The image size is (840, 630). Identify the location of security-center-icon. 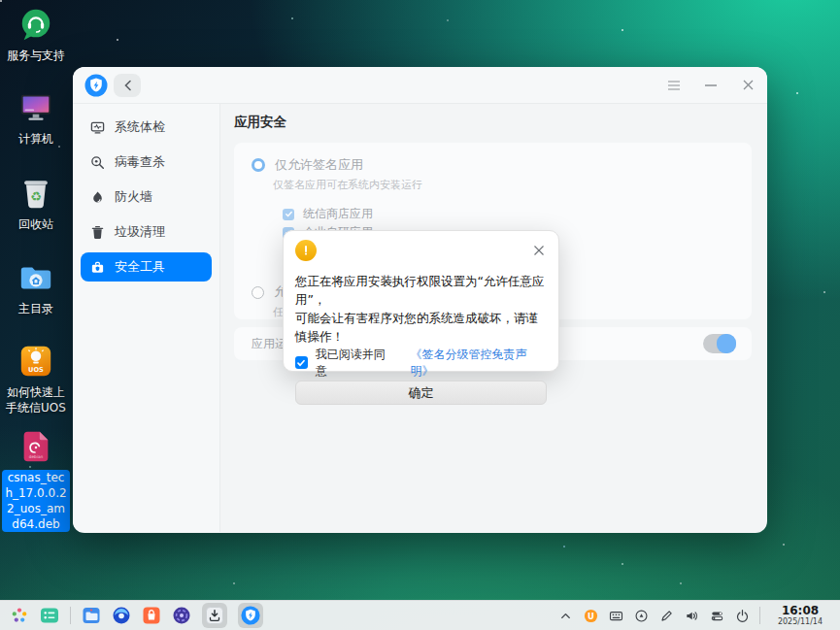
(251, 615).